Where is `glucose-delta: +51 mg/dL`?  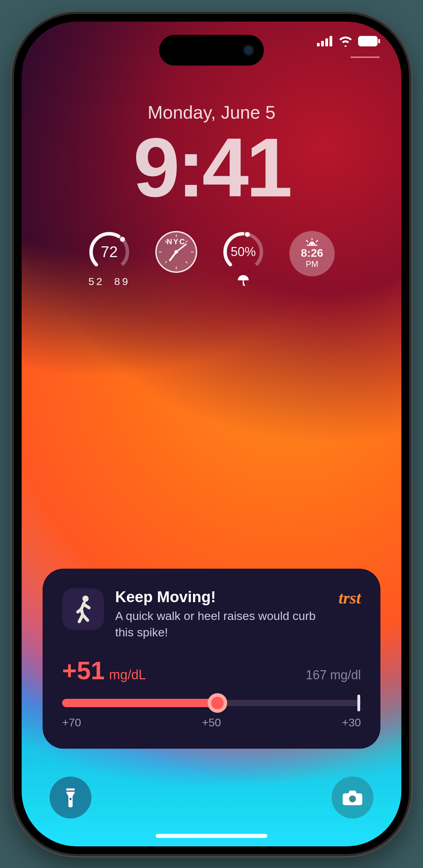
glucose-delta: +51 mg/dL is located at coordinates (104, 671).